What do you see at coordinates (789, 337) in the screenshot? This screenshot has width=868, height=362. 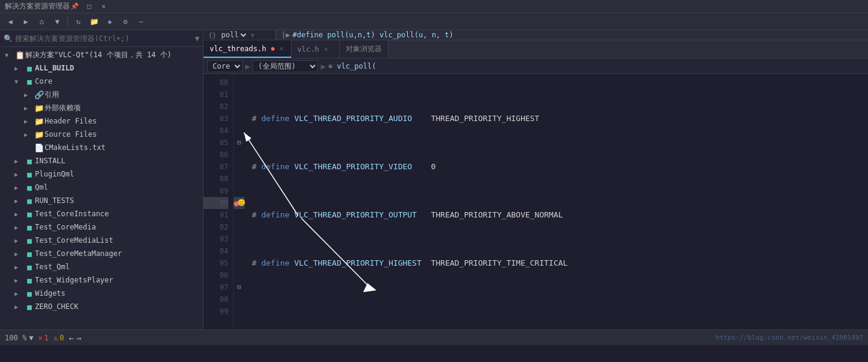 I see `status-right: https://blog.csdn.net/weixin_41001497` at bounding box center [789, 337].